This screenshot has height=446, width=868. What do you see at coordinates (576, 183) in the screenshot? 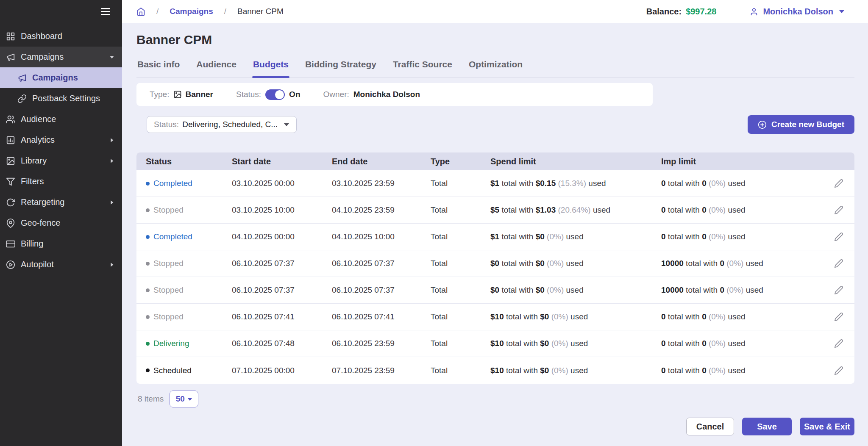
I see `spend-limit-cell: $1 total with $0.15 (15.3%) used` at bounding box center [576, 183].